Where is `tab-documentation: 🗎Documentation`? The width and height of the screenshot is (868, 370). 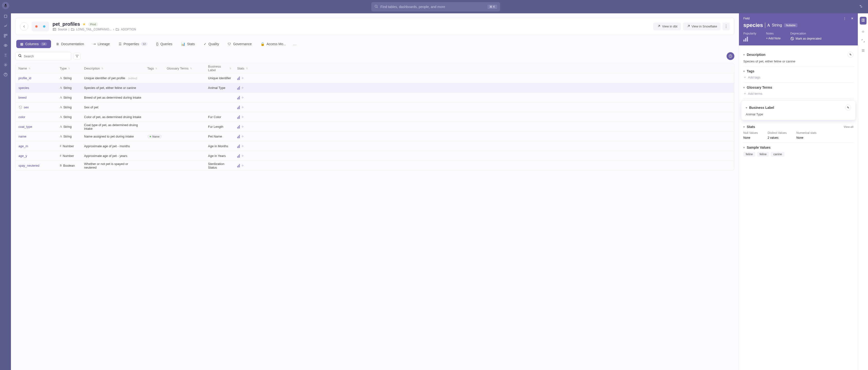 tab-documentation: 🗎Documentation is located at coordinates (70, 44).